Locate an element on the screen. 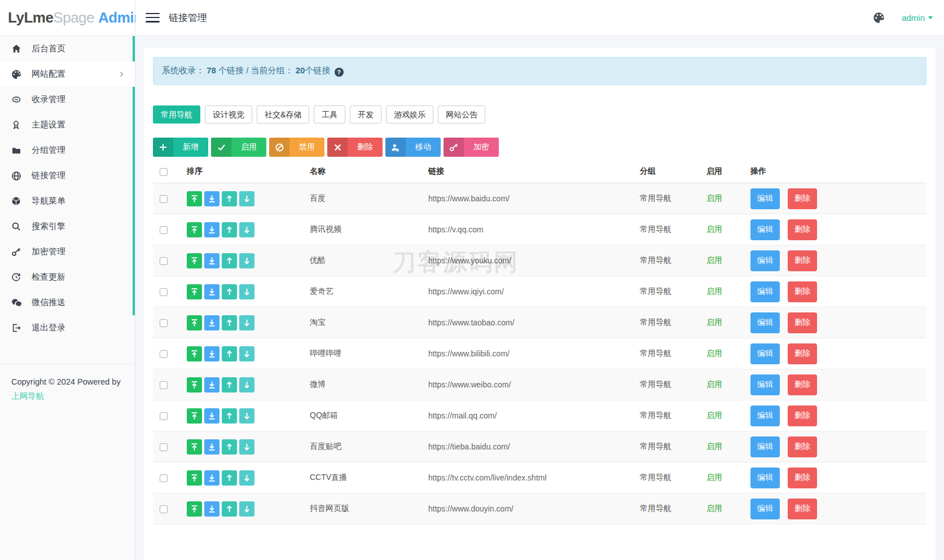  group-tab: 开发 is located at coordinates (366, 114).